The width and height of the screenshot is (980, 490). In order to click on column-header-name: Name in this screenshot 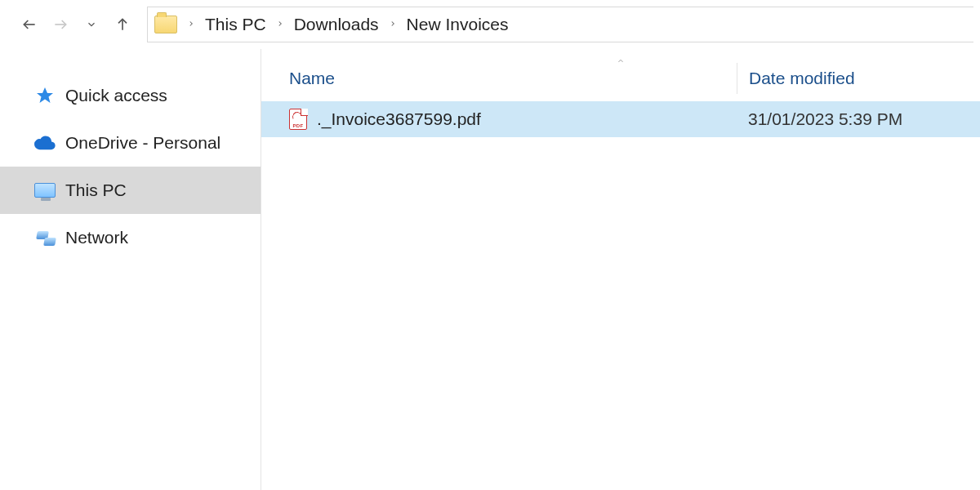, I will do `click(499, 78)`.